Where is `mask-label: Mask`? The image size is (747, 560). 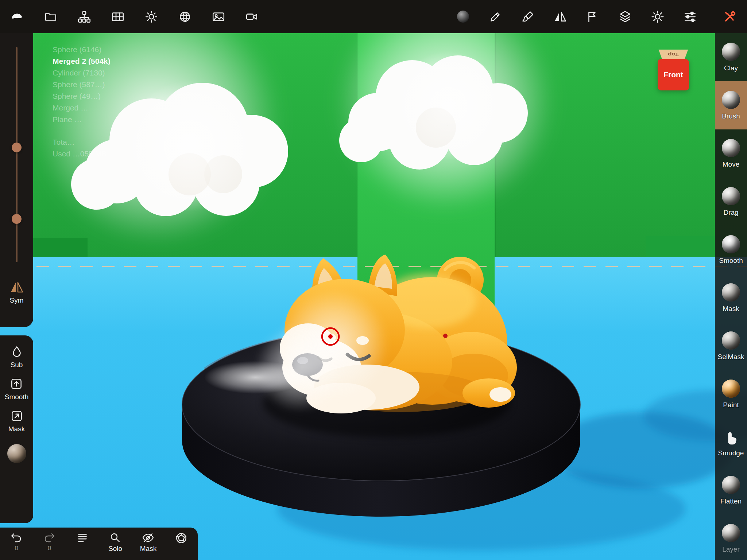
mask-label: Mask is located at coordinates (17, 429).